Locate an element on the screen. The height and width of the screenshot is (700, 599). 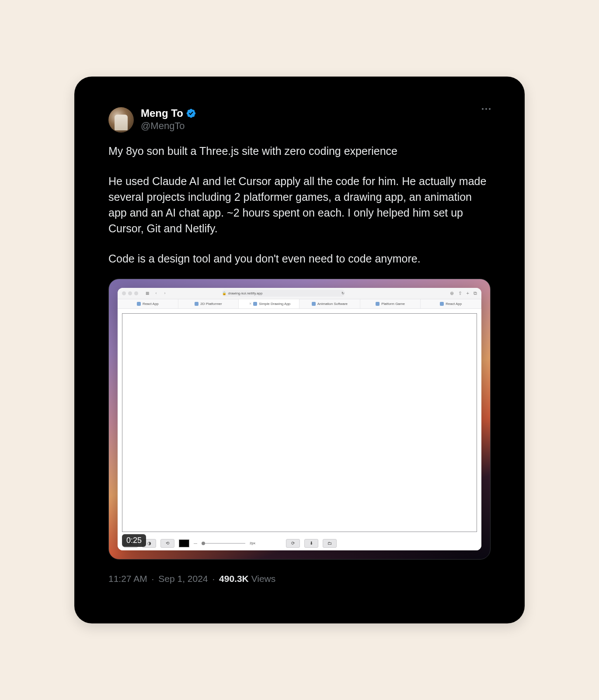
new-tab-icon: + is located at coordinates (468, 293).